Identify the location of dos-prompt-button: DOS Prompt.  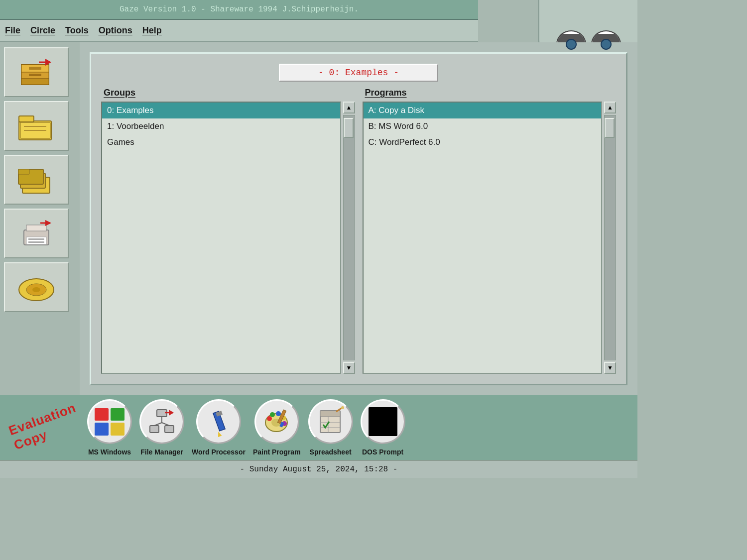
(383, 428).